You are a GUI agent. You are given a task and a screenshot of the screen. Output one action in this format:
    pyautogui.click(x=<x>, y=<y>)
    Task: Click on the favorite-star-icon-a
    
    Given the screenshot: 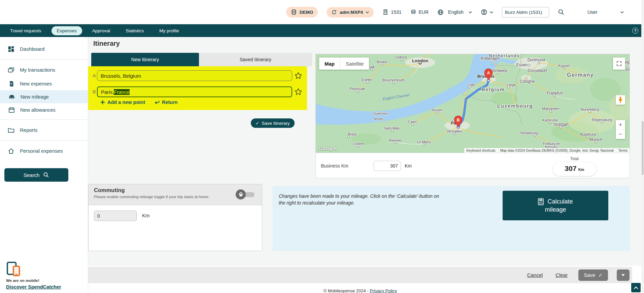 What is the action you would take?
    pyautogui.click(x=299, y=76)
    